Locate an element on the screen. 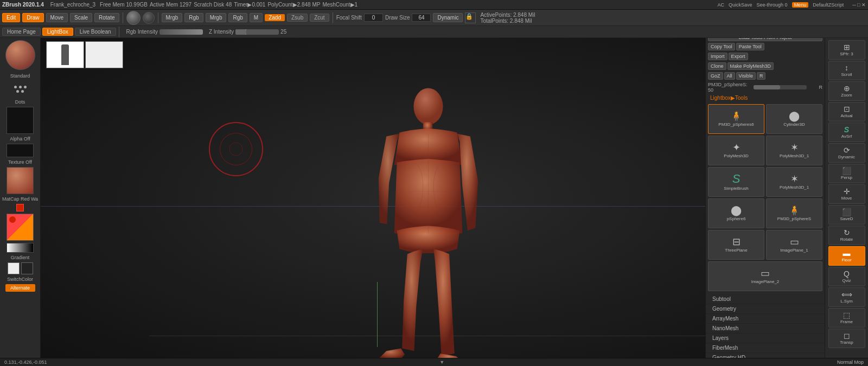 The height and width of the screenshot is (366, 868). zsub-btn: Zsub is located at coordinates (297, 17).